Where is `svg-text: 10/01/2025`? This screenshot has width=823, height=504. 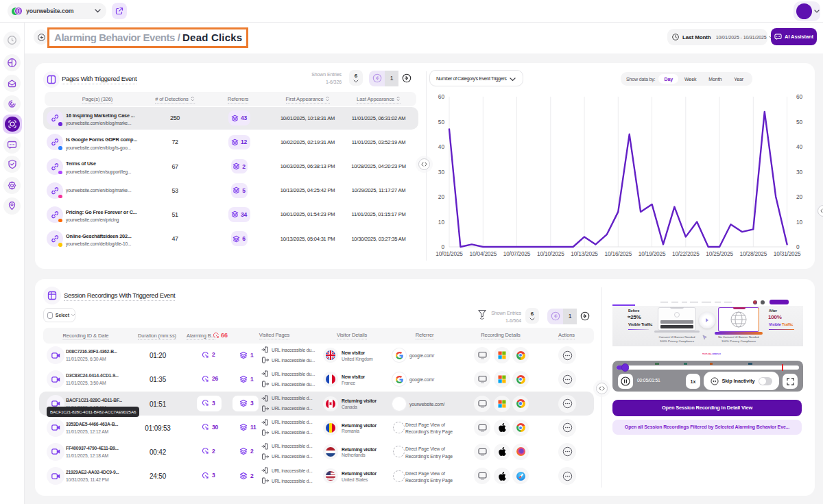 svg-text: 10/01/2025 is located at coordinates (449, 254).